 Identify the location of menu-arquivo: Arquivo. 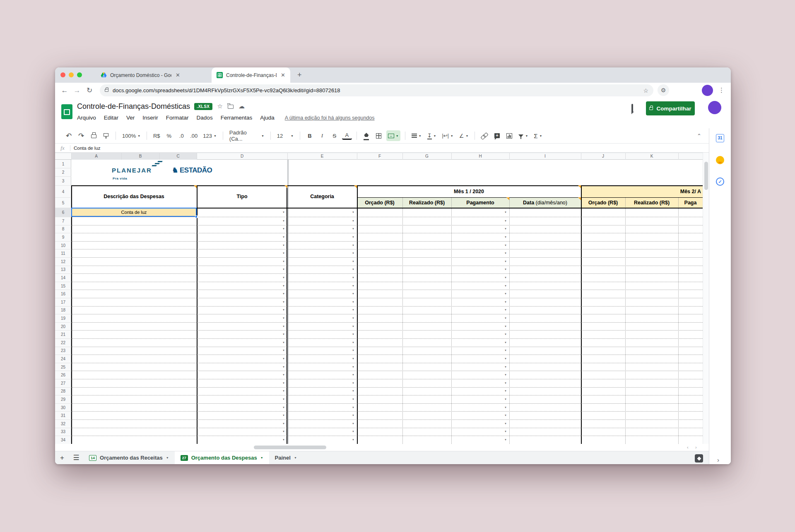
(87, 117).